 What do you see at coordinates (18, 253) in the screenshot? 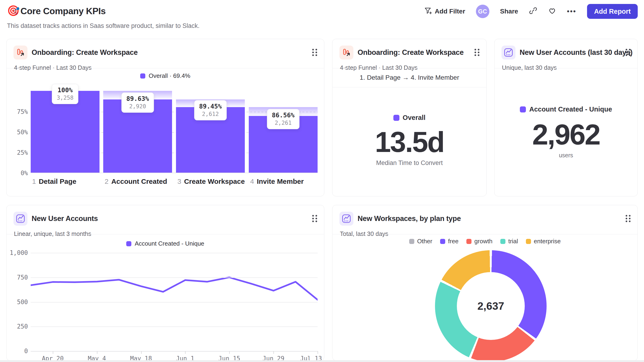
I see `y-tick-1000: 1,000` at bounding box center [18, 253].